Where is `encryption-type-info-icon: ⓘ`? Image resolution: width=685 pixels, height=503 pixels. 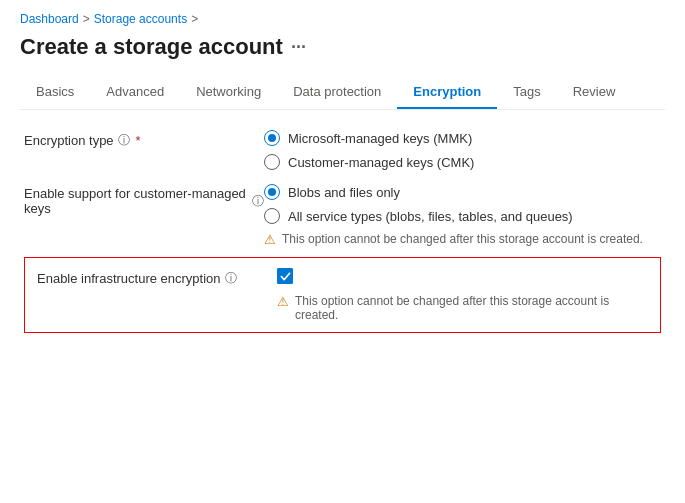
encryption-type-info-icon: ⓘ is located at coordinates (124, 140).